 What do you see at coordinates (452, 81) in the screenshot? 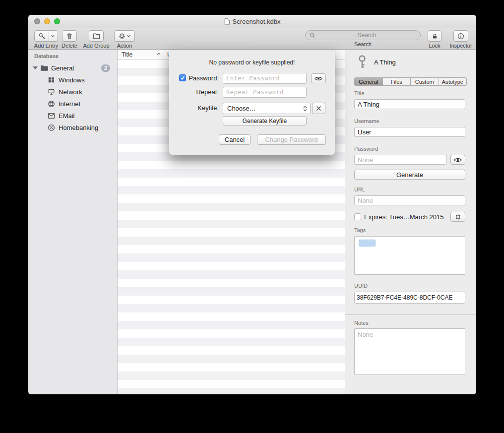
I see `tab-autotype: Autotype` at bounding box center [452, 81].